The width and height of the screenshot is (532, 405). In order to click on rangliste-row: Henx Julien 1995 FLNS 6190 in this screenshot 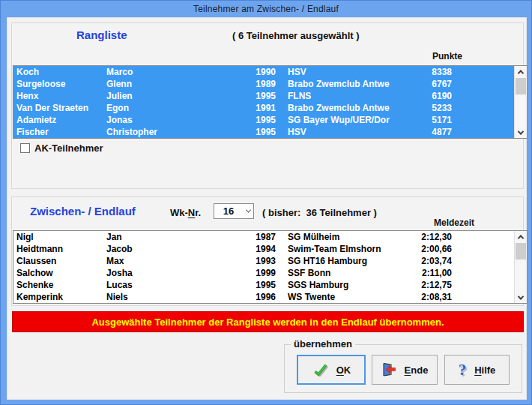, I will do `click(264, 96)`.